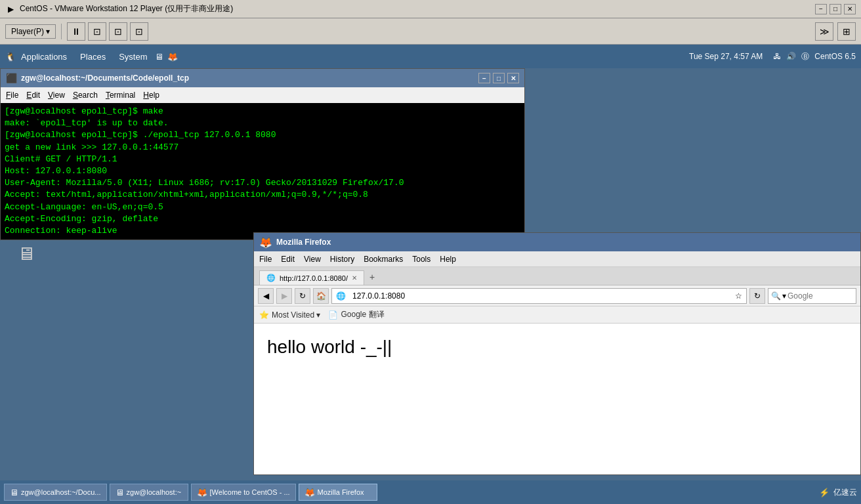 The height and width of the screenshot is (504, 861). What do you see at coordinates (118, 32) in the screenshot?
I see `vmware-tool2: ⊡` at bounding box center [118, 32].